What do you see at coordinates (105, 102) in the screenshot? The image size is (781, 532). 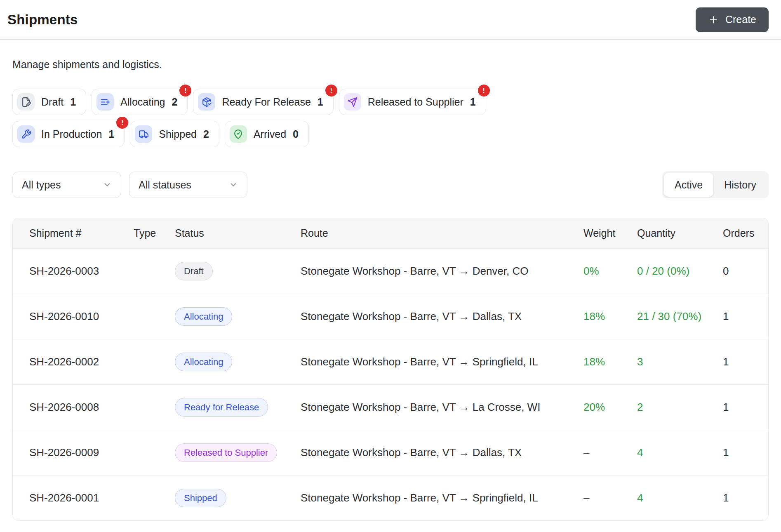 I see `list-plus-icon` at bounding box center [105, 102].